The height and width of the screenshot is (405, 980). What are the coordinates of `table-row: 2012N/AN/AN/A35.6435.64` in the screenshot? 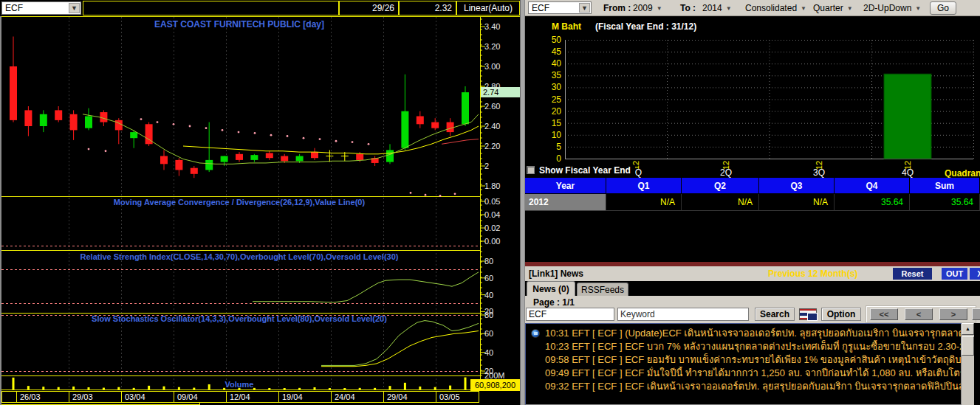 It's located at (753, 202).